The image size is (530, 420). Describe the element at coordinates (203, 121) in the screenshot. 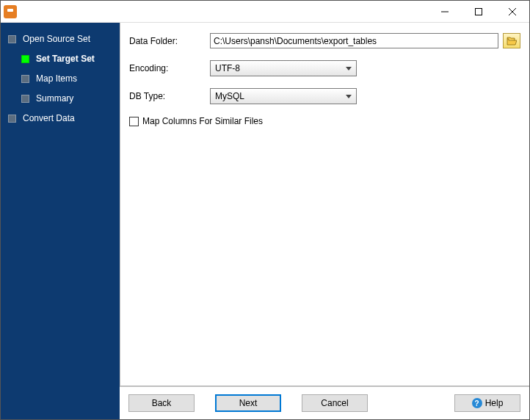

I see `label-map-columns: Map Columns For Similar Files` at that location.